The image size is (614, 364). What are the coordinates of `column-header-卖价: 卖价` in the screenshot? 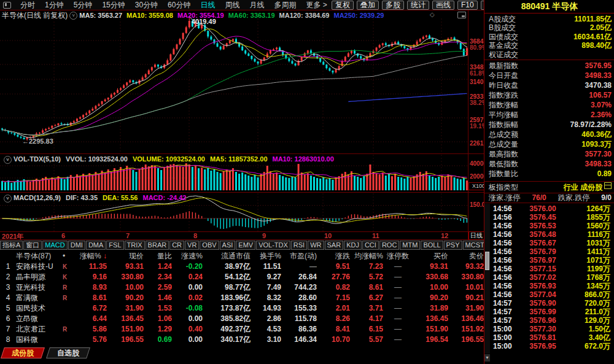 It's located at (466, 256).